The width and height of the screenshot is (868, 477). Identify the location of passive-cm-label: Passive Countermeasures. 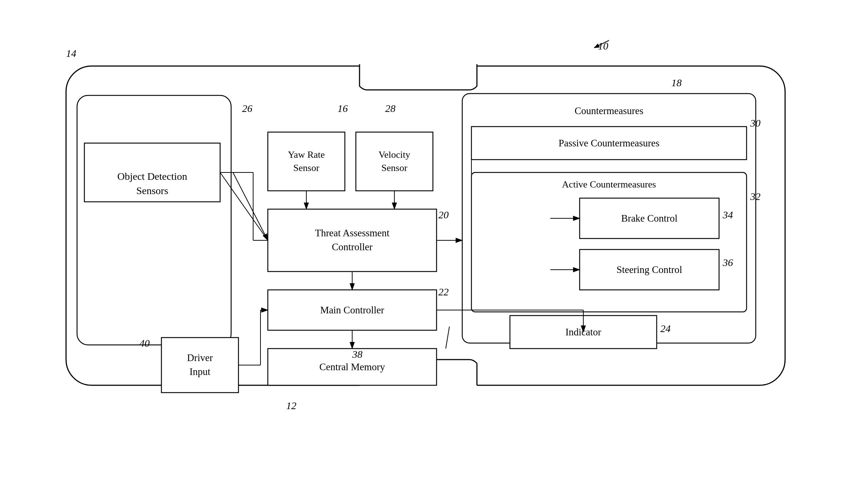
(609, 143).